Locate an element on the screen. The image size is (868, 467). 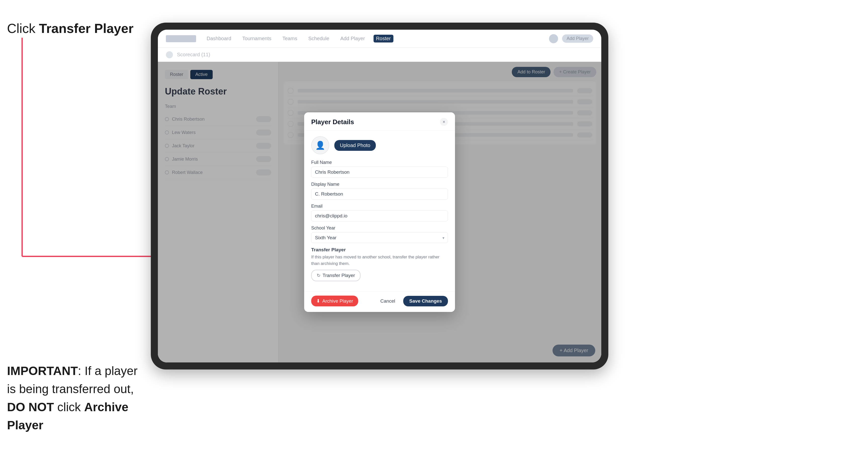
photo-row: 👤 Upload Photo is located at coordinates (379, 145).